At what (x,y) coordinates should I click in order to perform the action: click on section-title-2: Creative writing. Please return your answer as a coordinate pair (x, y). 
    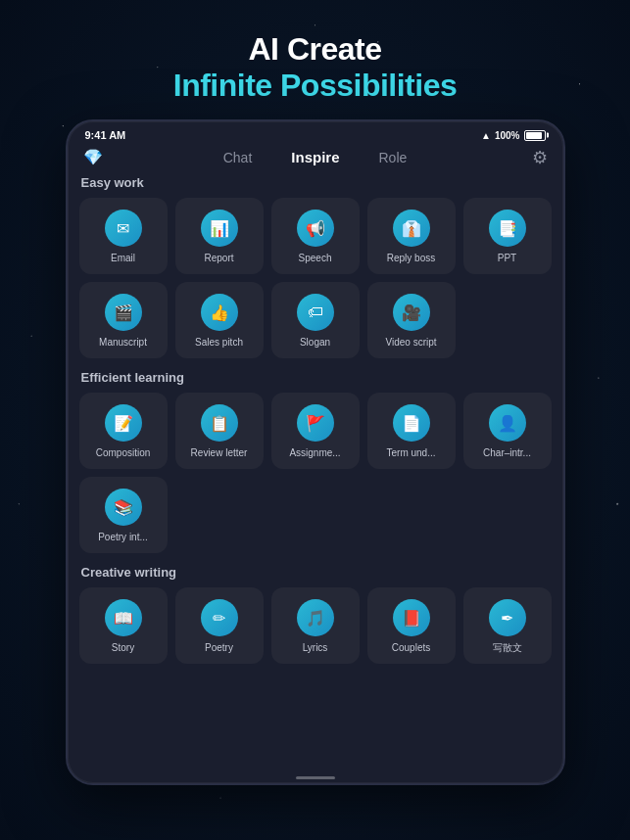
    Looking at the image, I should click on (315, 572).